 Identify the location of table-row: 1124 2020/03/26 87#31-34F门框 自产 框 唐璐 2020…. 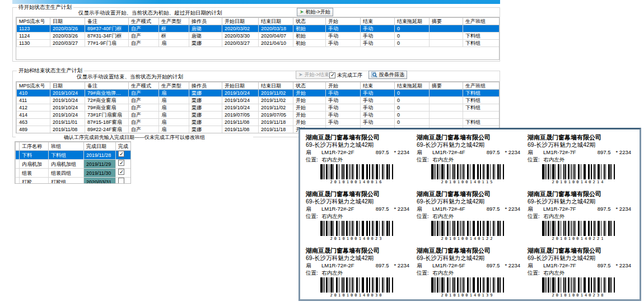
(258, 36).